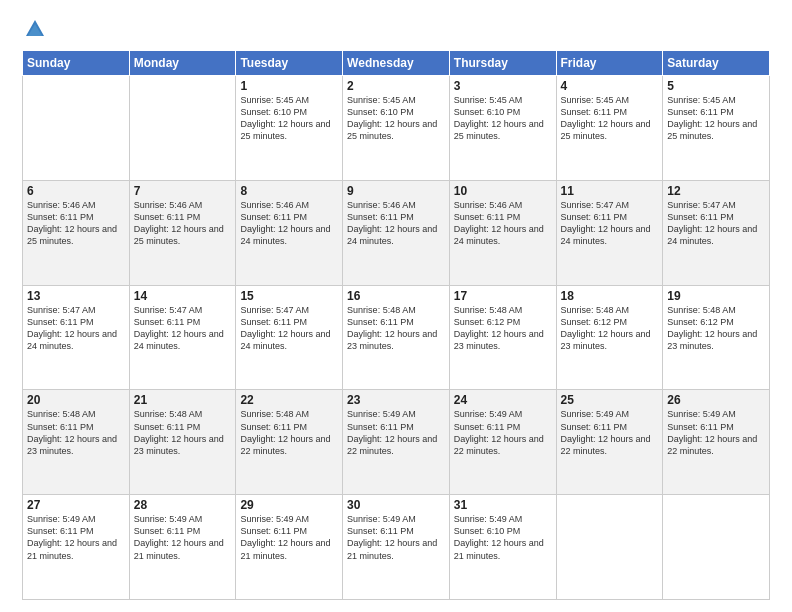 The image size is (792, 612). Describe the element at coordinates (290, 232) in the screenshot. I see `calendar-cell: 8Sunrise: 5:46 AM Sunset: 6:11 PM Daylig…` at that location.